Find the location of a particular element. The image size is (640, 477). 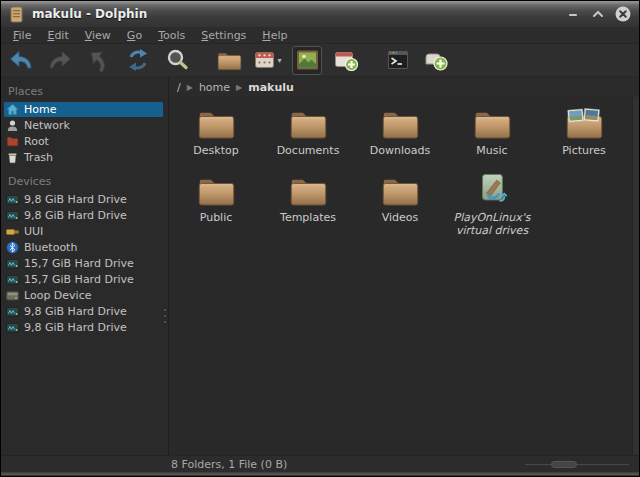

new-tab-button is located at coordinates (437, 60).